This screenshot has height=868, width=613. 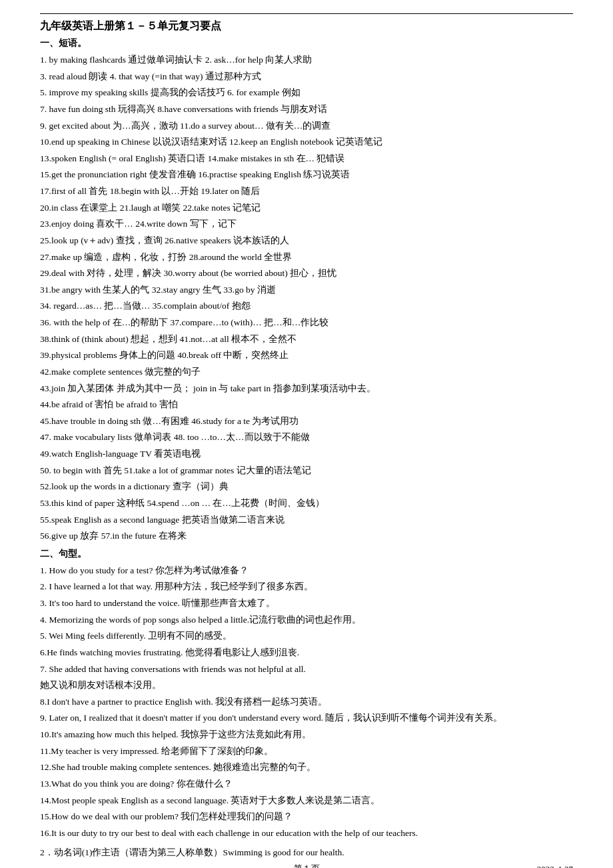 I want to click on list-item: 4. Memorizing the words of pop songs als…, so click(x=306, y=620).